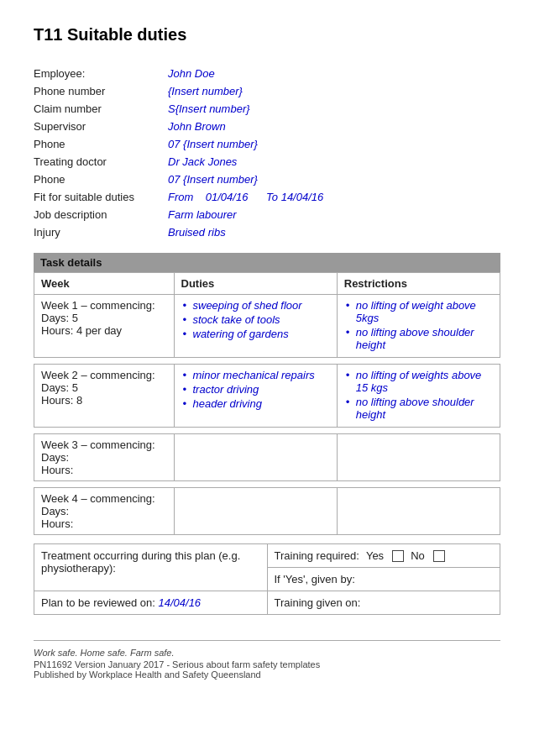 This screenshot has width=534, height=756. What do you see at coordinates (180, 603) in the screenshot?
I see `review-date: 14/04/16` at bounding box center [180, 603].